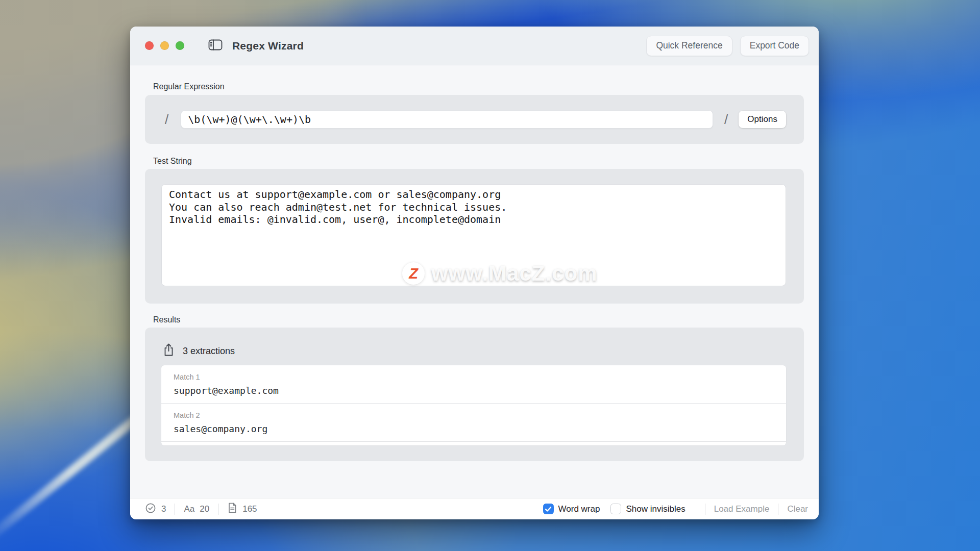 This screenshot has width=980, height=551. What do you see at coordinates (201, 509) in the screenshot?
I see `status-counters: 3 Aa 20 165` at bounding box center [201, 509].